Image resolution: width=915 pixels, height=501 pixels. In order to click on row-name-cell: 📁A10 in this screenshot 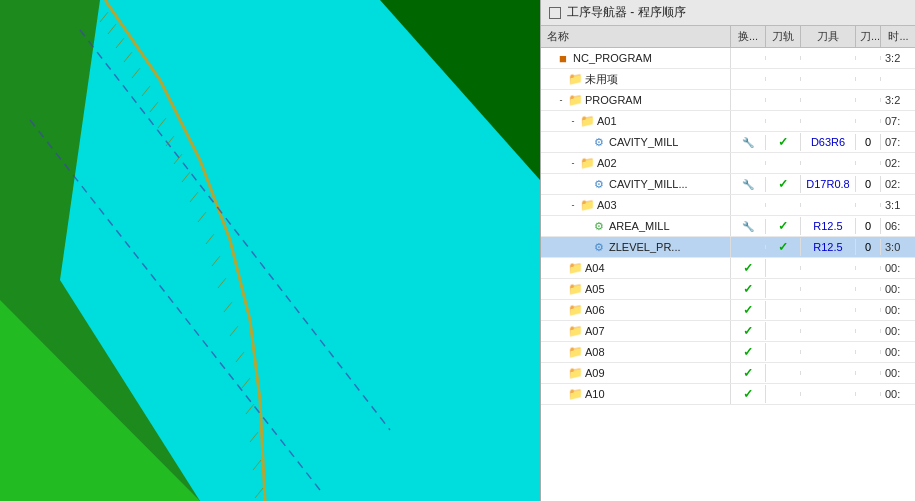, I will do `click(636, 394)`.